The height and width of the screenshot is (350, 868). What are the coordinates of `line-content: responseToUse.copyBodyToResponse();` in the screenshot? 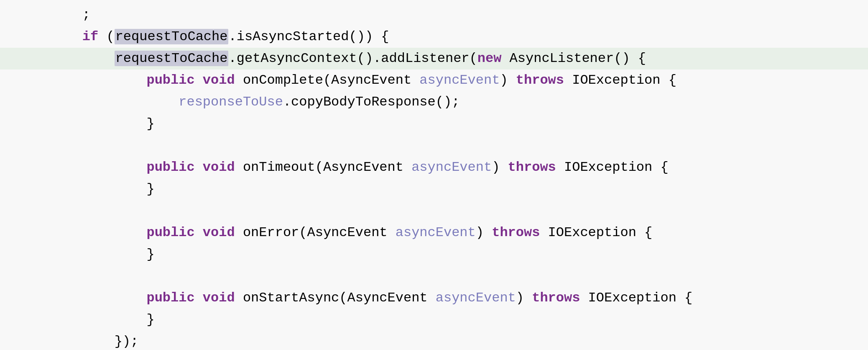 It's located at (230, 102).